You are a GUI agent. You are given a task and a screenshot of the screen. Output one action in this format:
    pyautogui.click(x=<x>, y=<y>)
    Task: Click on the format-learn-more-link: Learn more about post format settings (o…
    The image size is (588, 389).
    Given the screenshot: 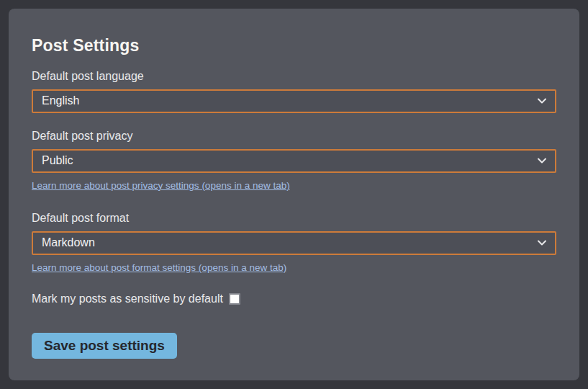 What is the action you would take?
    pyautogui.click(x=159, y=268)
    